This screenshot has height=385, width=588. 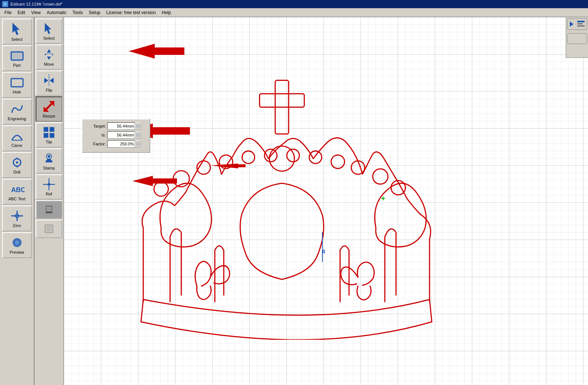 What do you see at coordinates (17, 218) in the screenshot?
I see `tool-zero: Zero` at bounding box center [17, 218].